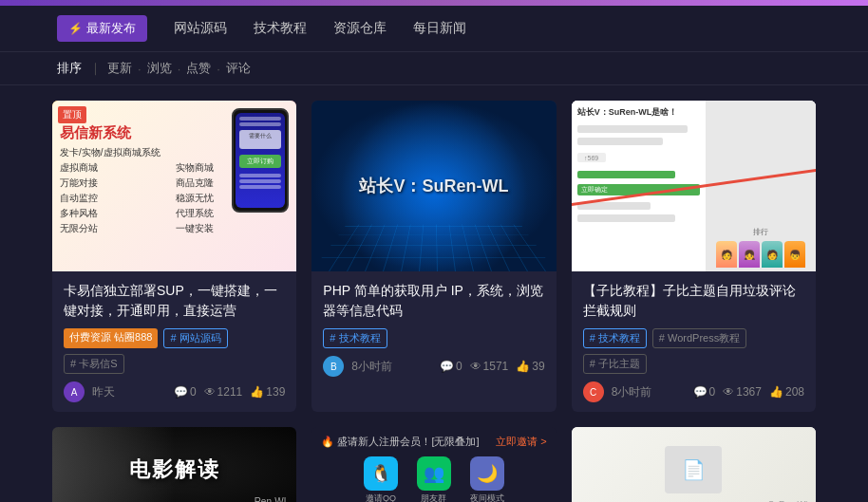 The height and width of the screenshot is (502, 868). Describe the element at coordinates (761, 254) in the screenshot. I see `character-row: 🧑 👧 🧑 👦` at that location.